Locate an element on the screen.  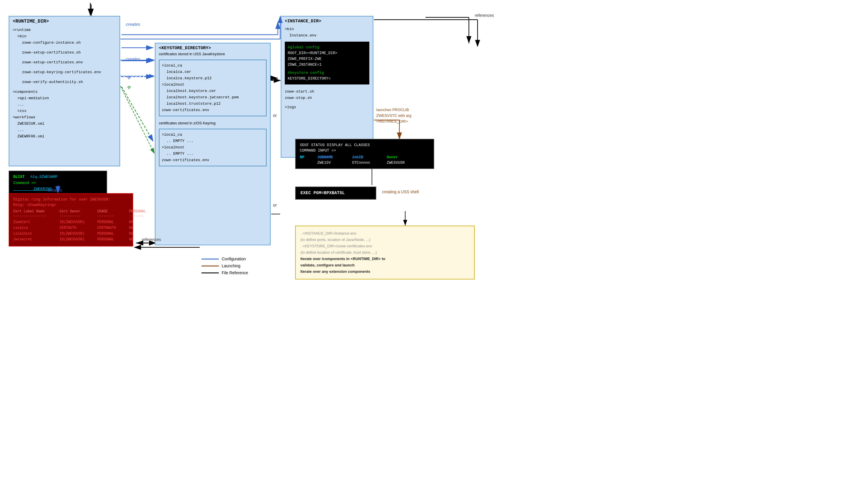
launches-label: launches PROCLIBZWESVSTC with arg<INSTAN… is located at coordinates (394, 116).